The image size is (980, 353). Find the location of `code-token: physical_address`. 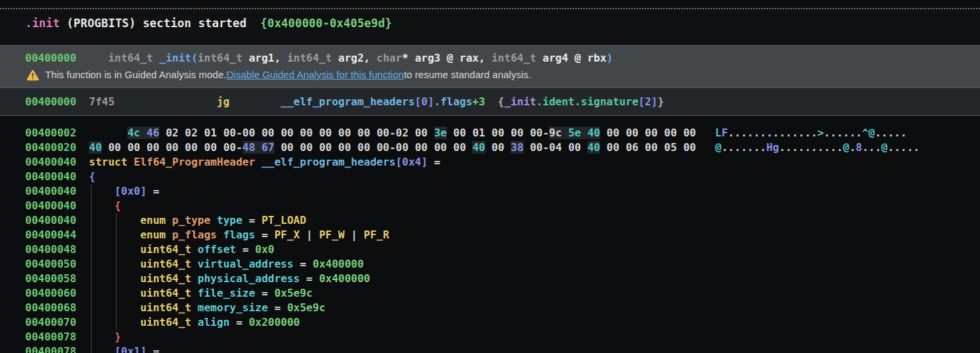

code-token: physical_address is located at coordinates (249, 278).